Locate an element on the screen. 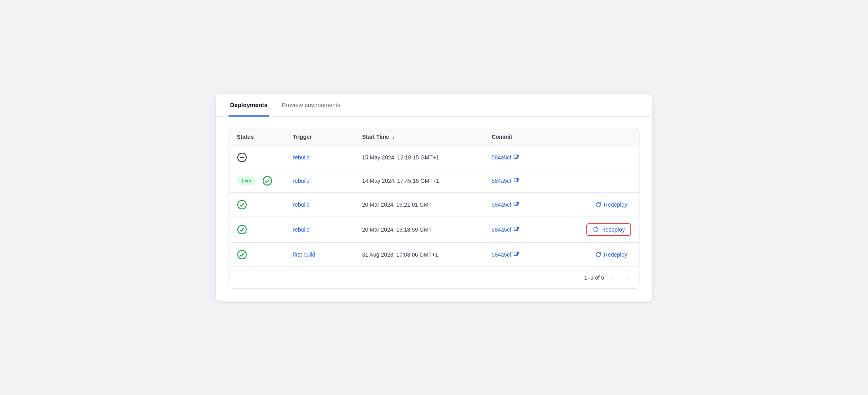  tab-preview-environments: Preview environments is located at coordinates (311, 105).